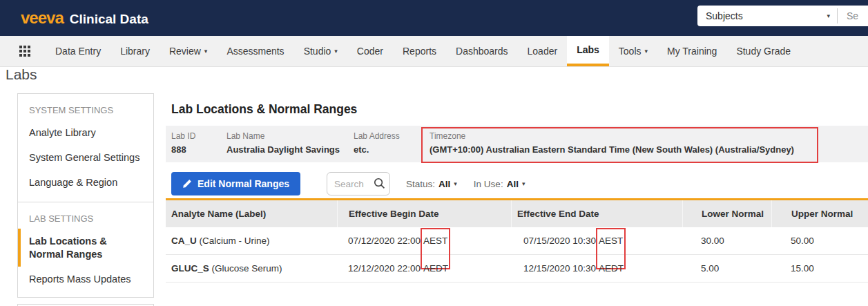 This screenshot has height=306, width=868. Describe the element at coordinates (251, 240) in the screenshot. I see `analyte-name-cell: CA_U (Calcium - Urine)` at that location.